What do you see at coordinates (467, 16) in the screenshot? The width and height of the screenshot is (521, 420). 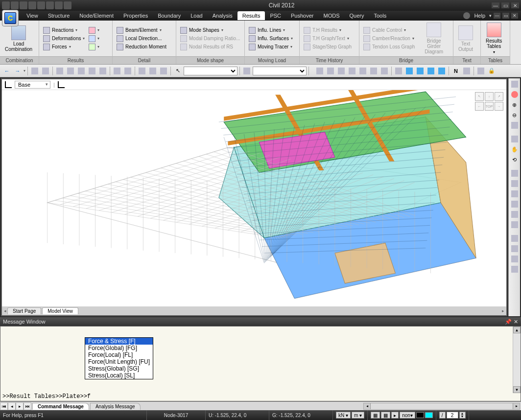 I see `gear-icon` at bounding box center [467, 16].